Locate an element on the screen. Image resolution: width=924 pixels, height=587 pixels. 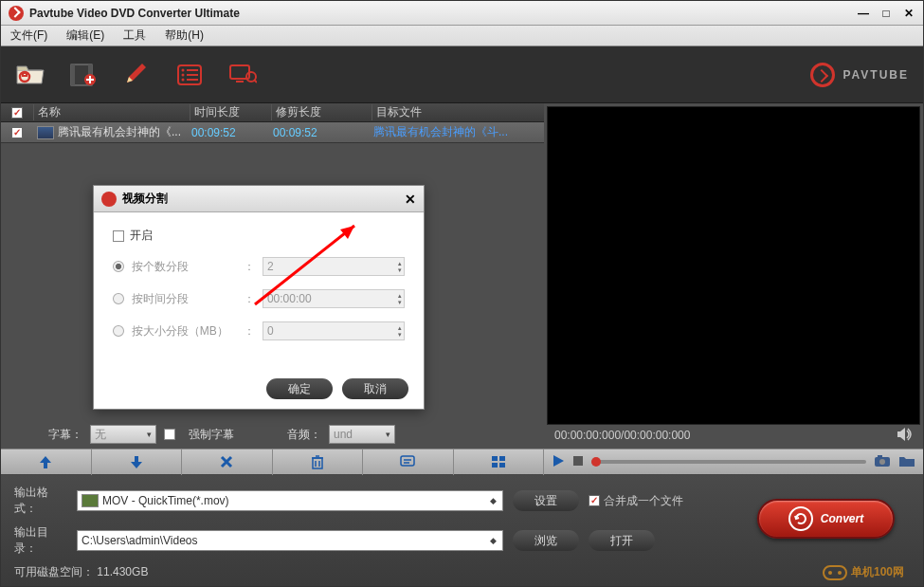
settings-button: 设置 is located at coordinates (546, 501).